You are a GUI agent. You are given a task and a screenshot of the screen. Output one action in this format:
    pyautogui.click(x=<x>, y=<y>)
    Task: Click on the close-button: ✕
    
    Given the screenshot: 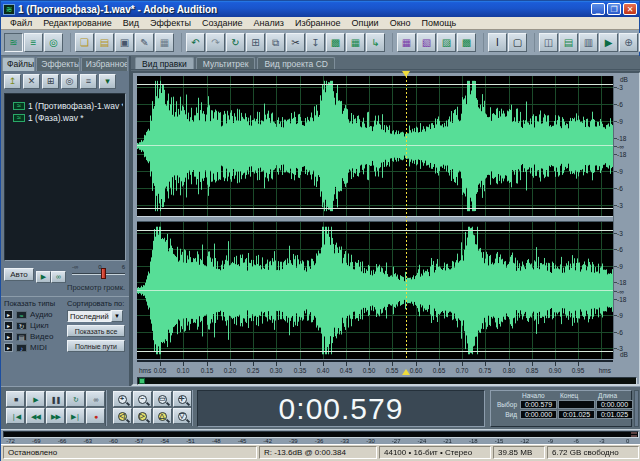 What is the action you would take?
    pyautogui.click(x=630, y=9)
    